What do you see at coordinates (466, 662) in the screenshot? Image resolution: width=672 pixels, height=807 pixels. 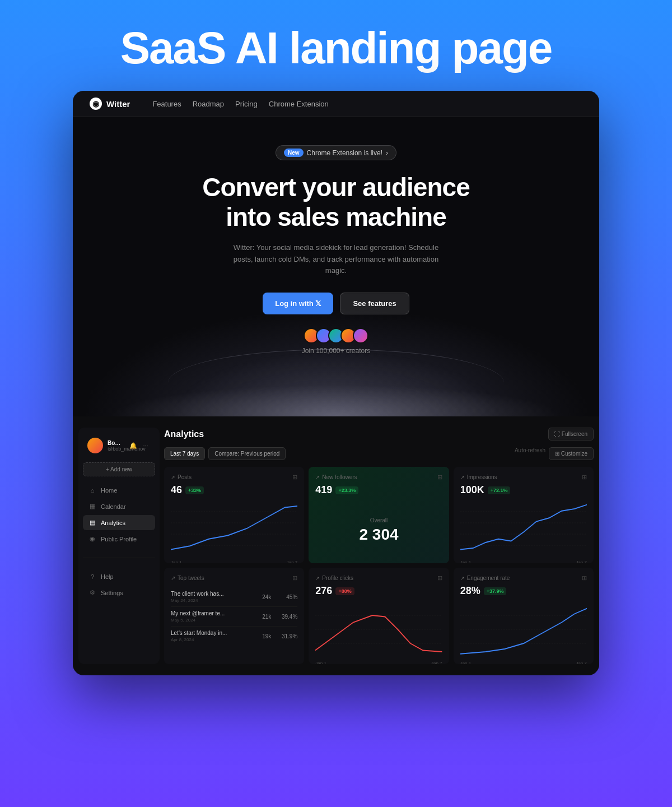 I see `engagement-x-start: Jan 1` at bounding box center [466, 662].